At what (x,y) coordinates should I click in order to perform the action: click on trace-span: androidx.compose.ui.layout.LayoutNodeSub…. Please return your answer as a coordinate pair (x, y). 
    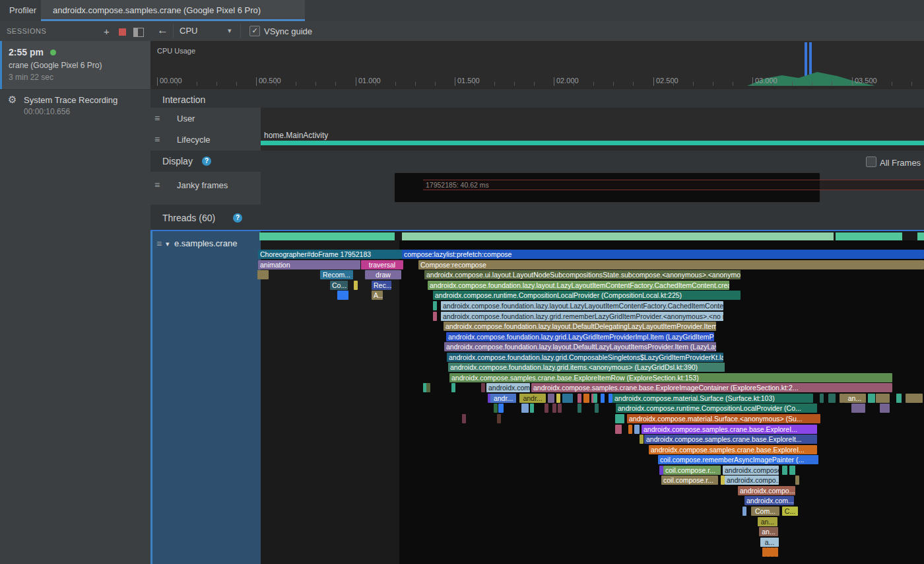
    Looking at the image, I should click on (582, 275).